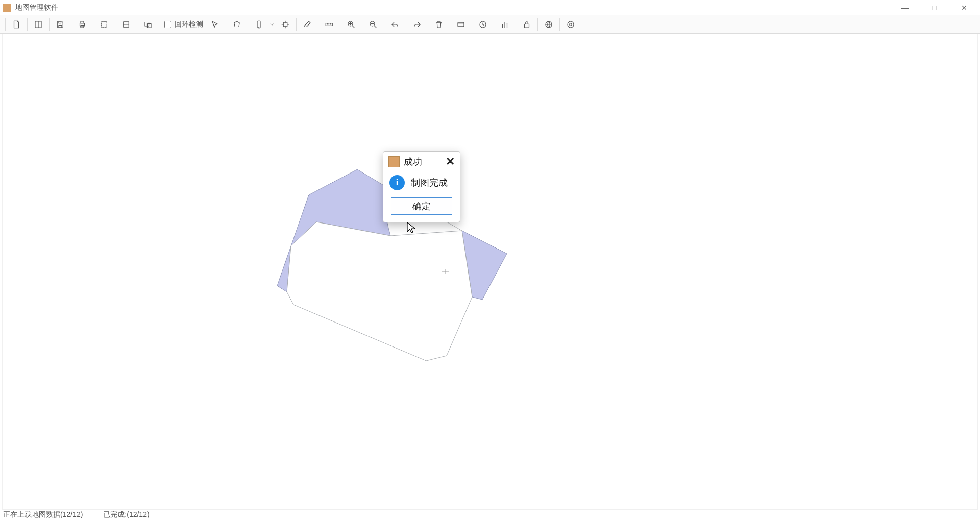  What do you see at coordinates (168, 24) in the screenshot?
I see `loop-detect-checkbox` at bounding box center [168, 24].